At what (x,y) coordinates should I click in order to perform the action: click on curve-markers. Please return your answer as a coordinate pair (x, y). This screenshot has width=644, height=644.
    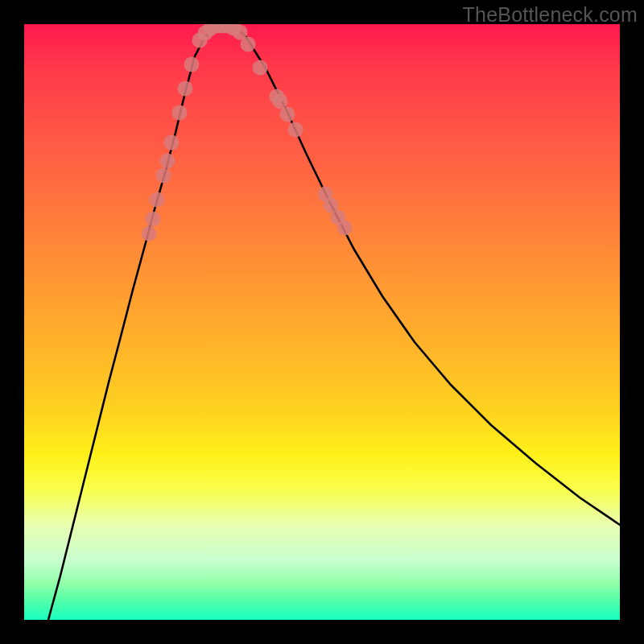
    Looking at the image, I should click on (247, 133).